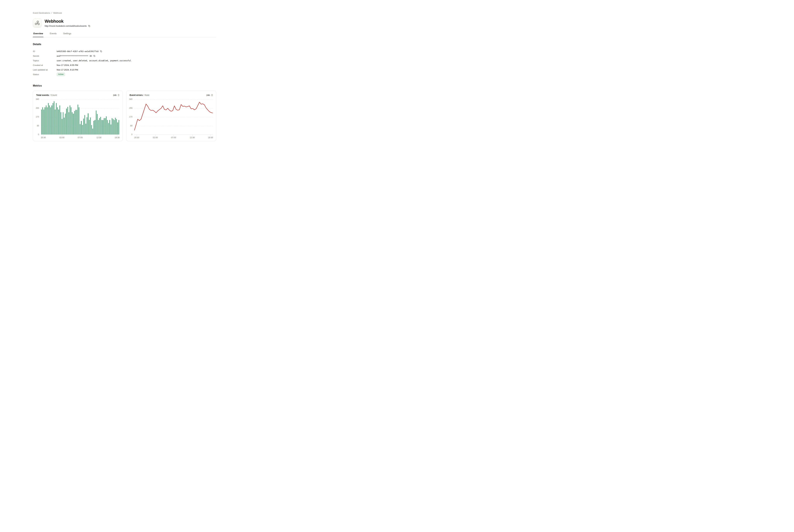 This screenshot has height=532, width=794. I want to click on last-updated-value: Nov 17 2024, 9:10 PM, so click(67, 70).